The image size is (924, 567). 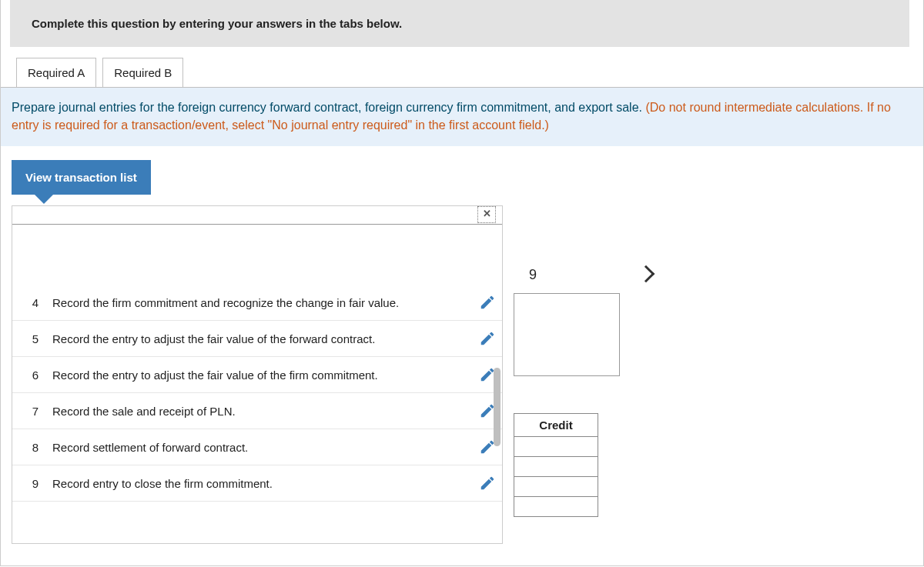 What do you see at coordinates (328, 108) in the screenshot?
I see `prompt-main: Prepare journal entries for the foreign …` at bounding box center [328, 108].